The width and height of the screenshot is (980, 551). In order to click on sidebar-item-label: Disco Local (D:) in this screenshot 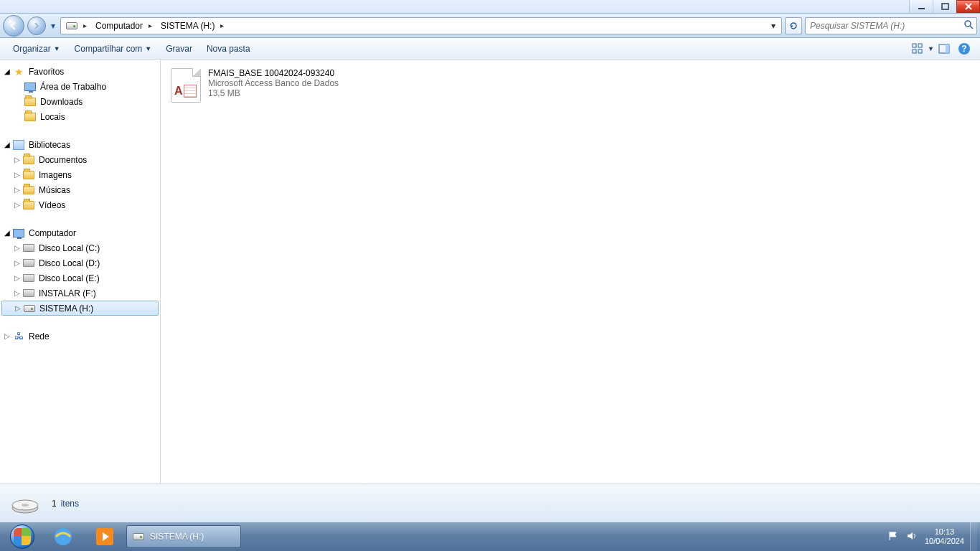, I will do `click(69, 263)`.